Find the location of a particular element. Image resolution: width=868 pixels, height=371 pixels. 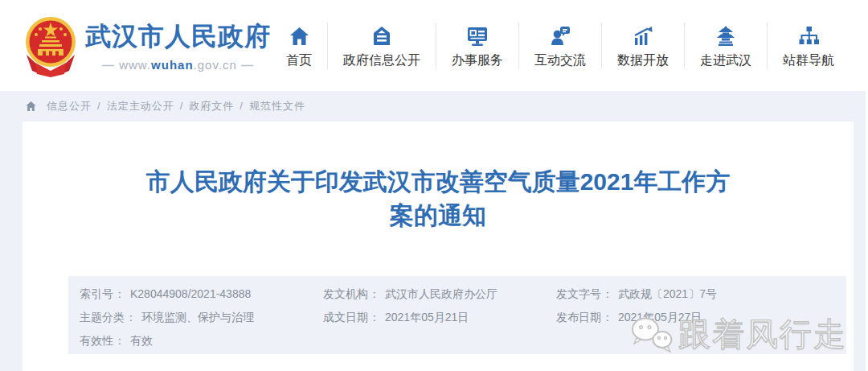

breadcrumb-item: 政府文件 is located at coordinates (211, 106).